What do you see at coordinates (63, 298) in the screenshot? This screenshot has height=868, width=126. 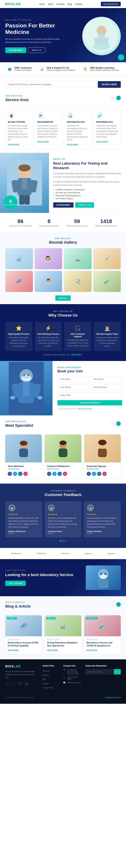 I see `gallery-view-all-button: VIEW ALL` at bounding box center [63, 298].